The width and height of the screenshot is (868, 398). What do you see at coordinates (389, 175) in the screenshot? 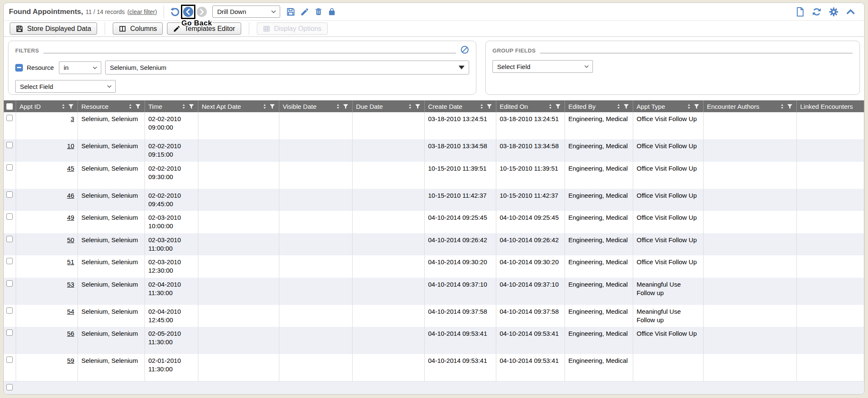
I see `cell-due-date` at bounding box center [389, 175].